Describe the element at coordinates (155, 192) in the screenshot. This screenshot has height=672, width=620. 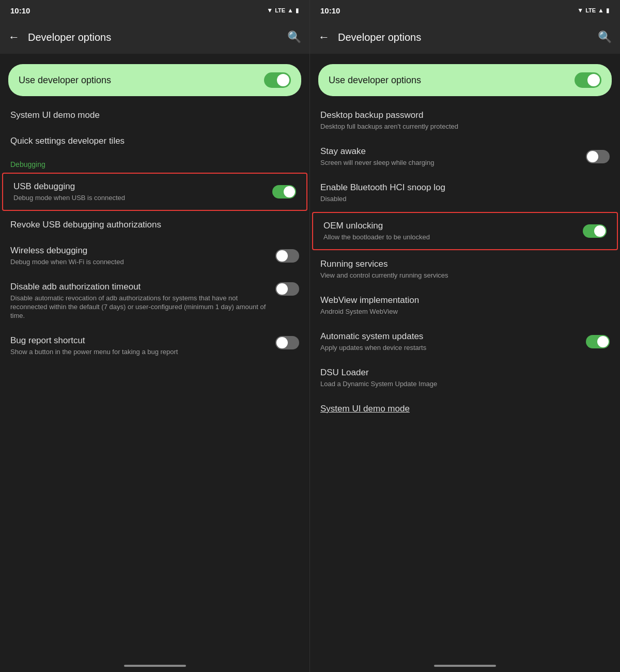
I see `left-usb-debugging-item: USB debugging Debug mode when USB is con…` at that location.